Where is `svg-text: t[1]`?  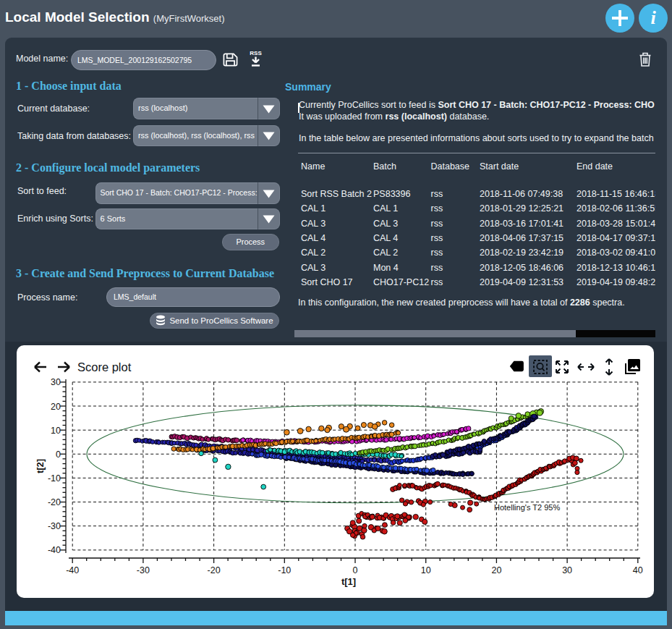
svg-text: t[1] is located at coordinates (349, 582).